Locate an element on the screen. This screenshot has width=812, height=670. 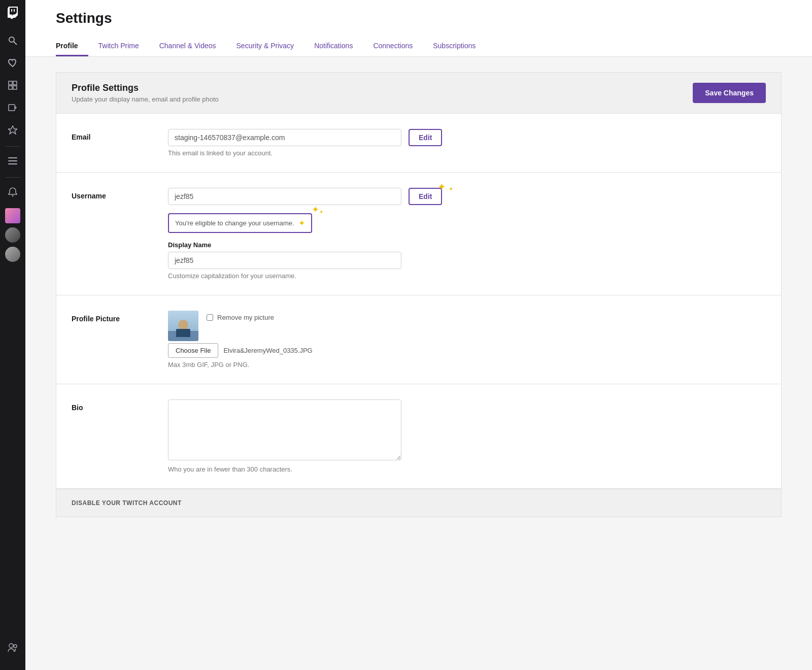
sidebar is located at coordinates (13, 335).